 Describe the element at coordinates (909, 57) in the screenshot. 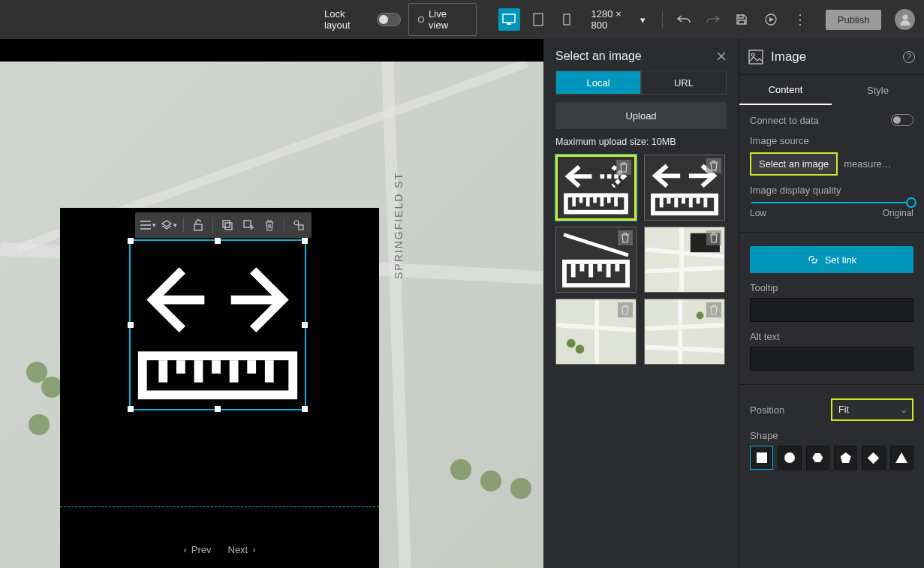

I see `help-icon: ?` at that location.